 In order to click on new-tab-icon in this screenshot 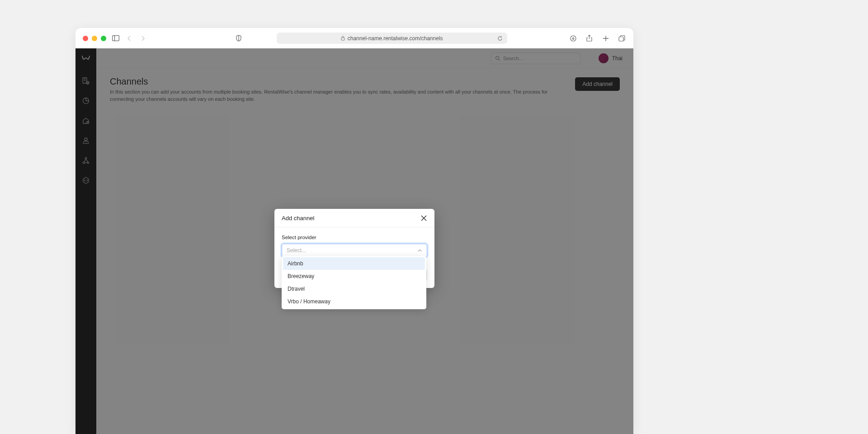, I will do `click(606, 38)`.